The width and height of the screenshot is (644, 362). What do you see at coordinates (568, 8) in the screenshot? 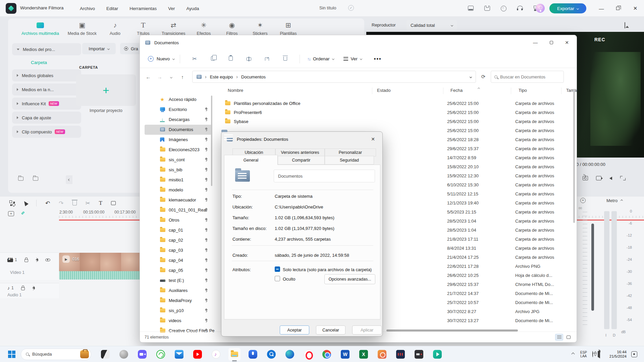
I see `export-button: Exportar` at bounding box center [568, 8].